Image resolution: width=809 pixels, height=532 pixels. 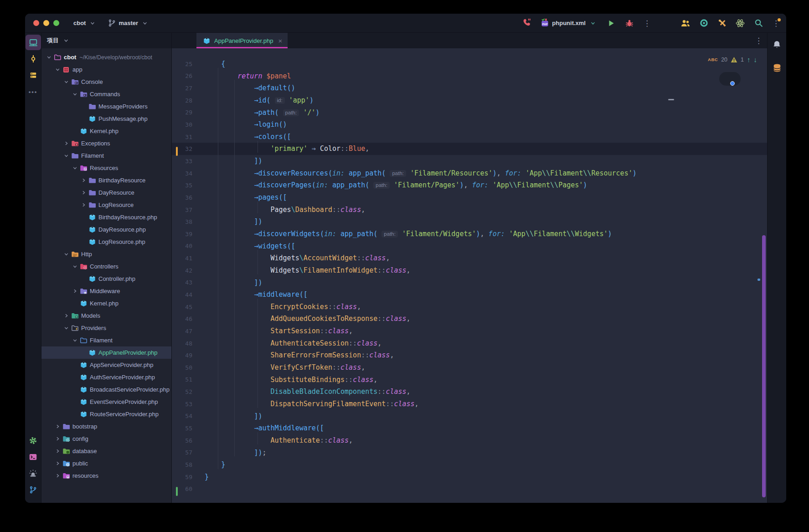 What do you see at coordinates (469, 453) in the screenshot?
I see `code-line-57: 57 ]);` at bounding box center [469, 453].